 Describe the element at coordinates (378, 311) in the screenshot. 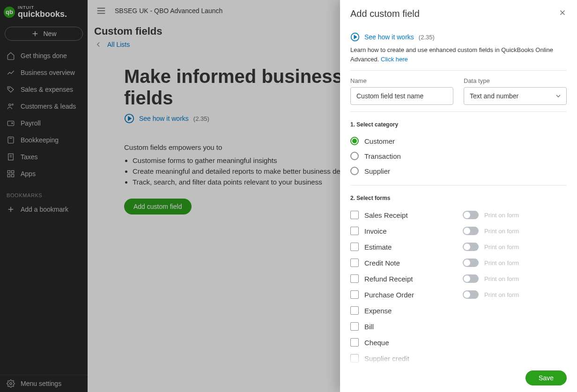

I see `form-label: Expense` at that location.